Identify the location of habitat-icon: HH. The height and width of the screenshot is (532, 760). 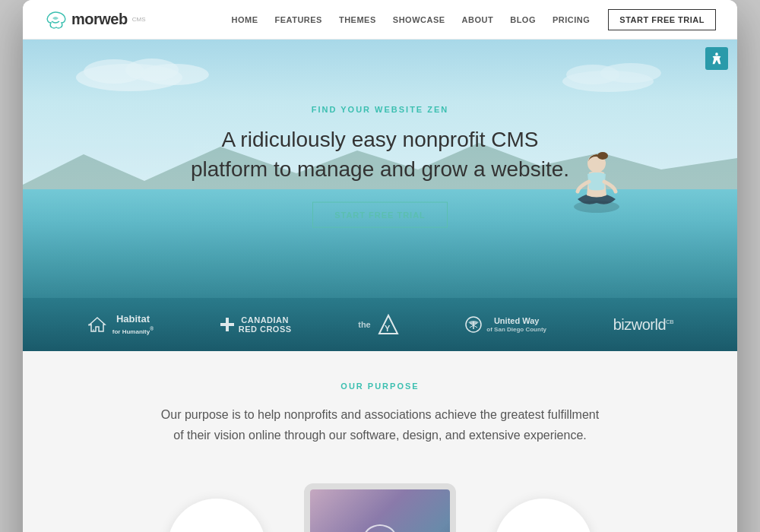
(97, 325).